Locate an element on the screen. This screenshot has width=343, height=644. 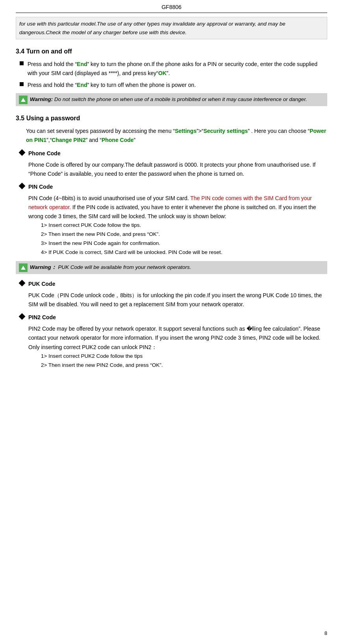
turn-on-bullet-list: Press and hold the “End” key to turn the… is located at coordinates (172, 75).